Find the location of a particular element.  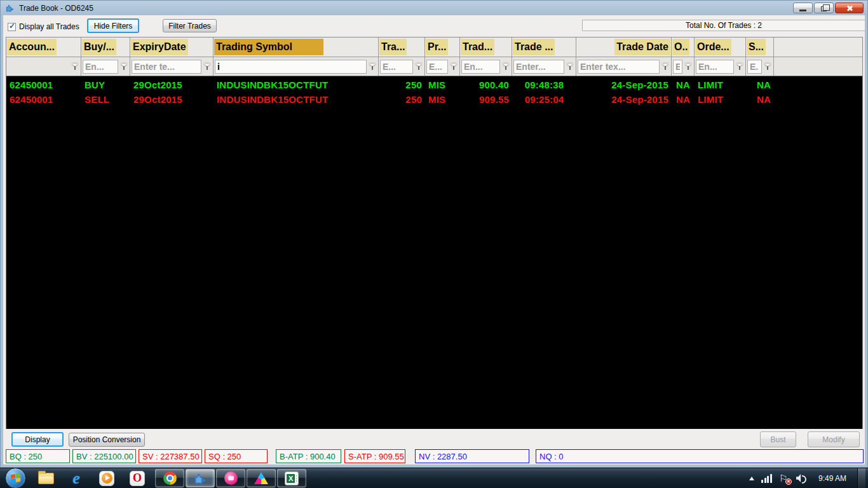

col-header-trading-symbol: Trading Symbol is located at coordinates (296, 47).